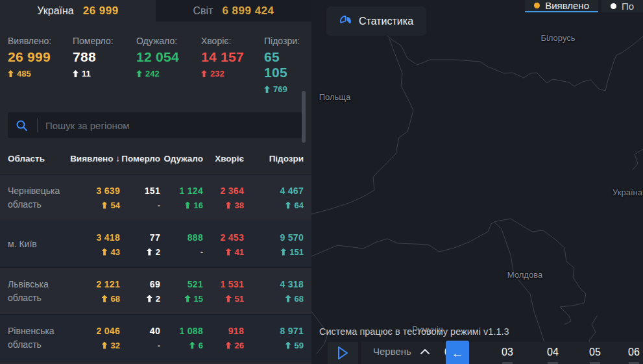 The height and width of the screenshot is (364, 643). Describe the element at coordinates (199, 298) in the screenshot. I see `cell-delta: 15` at that location.